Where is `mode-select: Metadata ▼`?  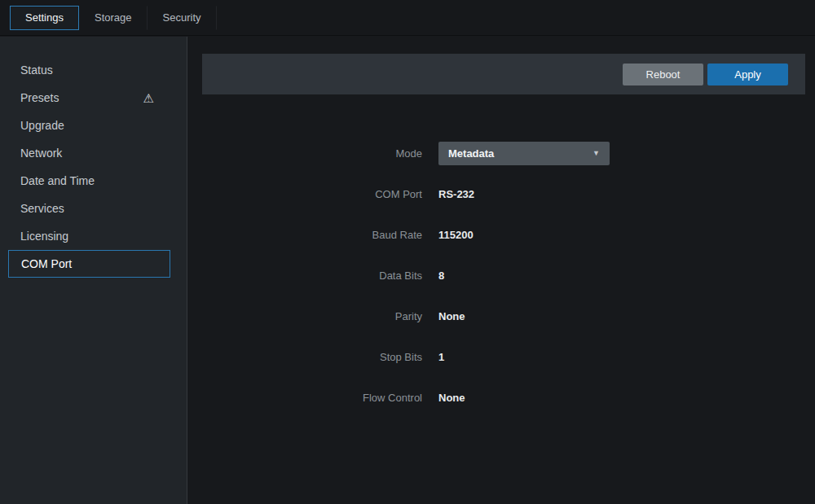 mode-select: Metadata ▼ is located at coordinates (524, 153).